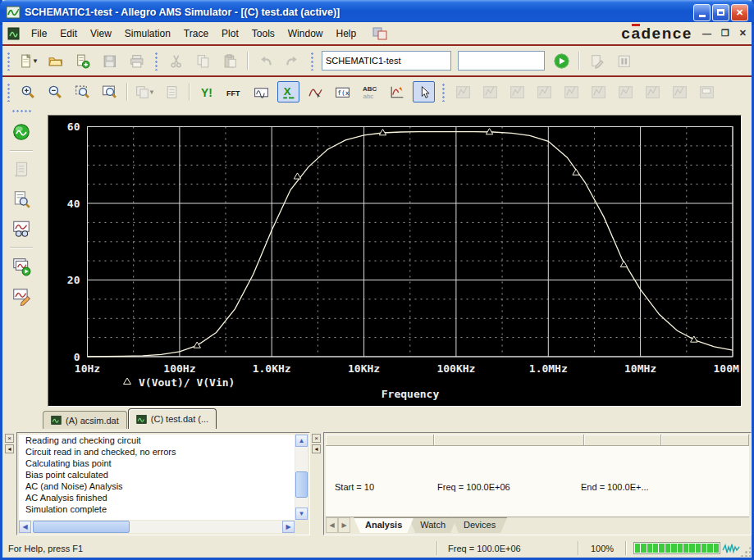 The height and width of the screenshot is (560, 754). Describe the element at coordinates (157, 526) in the screenshot. I see `log-horizontal-scrollbar: ◀ ▶` at that location.